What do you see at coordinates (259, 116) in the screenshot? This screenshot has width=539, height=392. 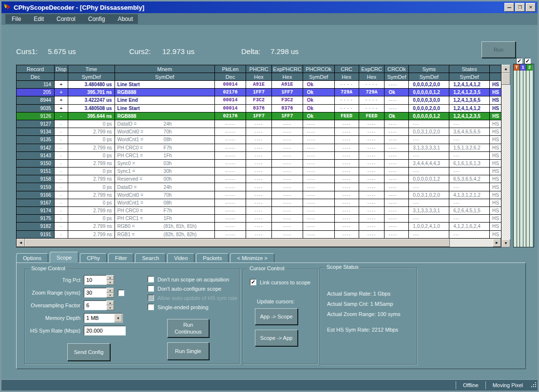 I see `table-row-9126: 9126-395.644 nsRGB888021761FF71FF7OkFEED…` at bounding box center [259, 116].